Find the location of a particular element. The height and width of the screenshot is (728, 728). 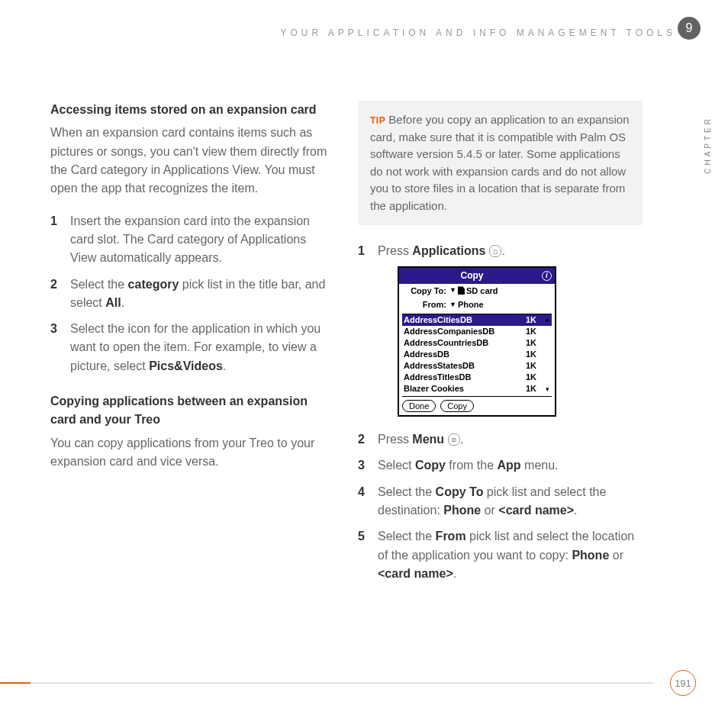

scroll-up-icon: ▴ is located at coordinates (548, 319).